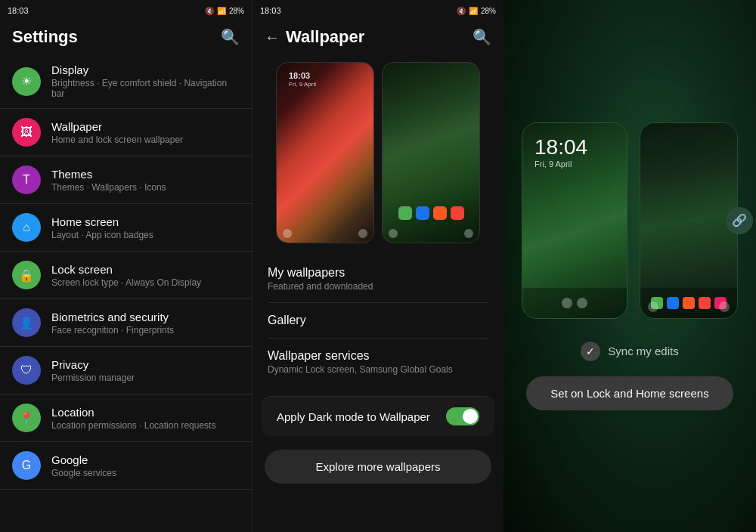 Image resolution: width=756 pixels, height=532 pixels. I want to click on lock-btn-right, so click(582, 303).